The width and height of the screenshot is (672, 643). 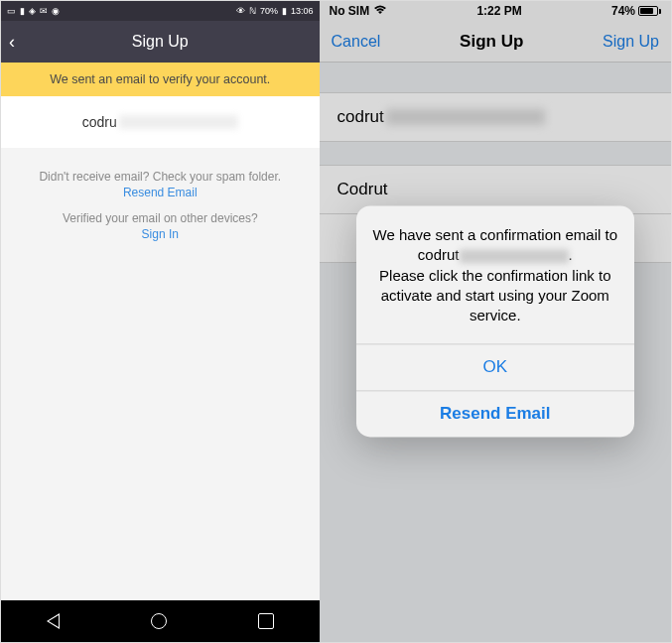 I want to click on android-nav-bar, so click(x=161, y=621).